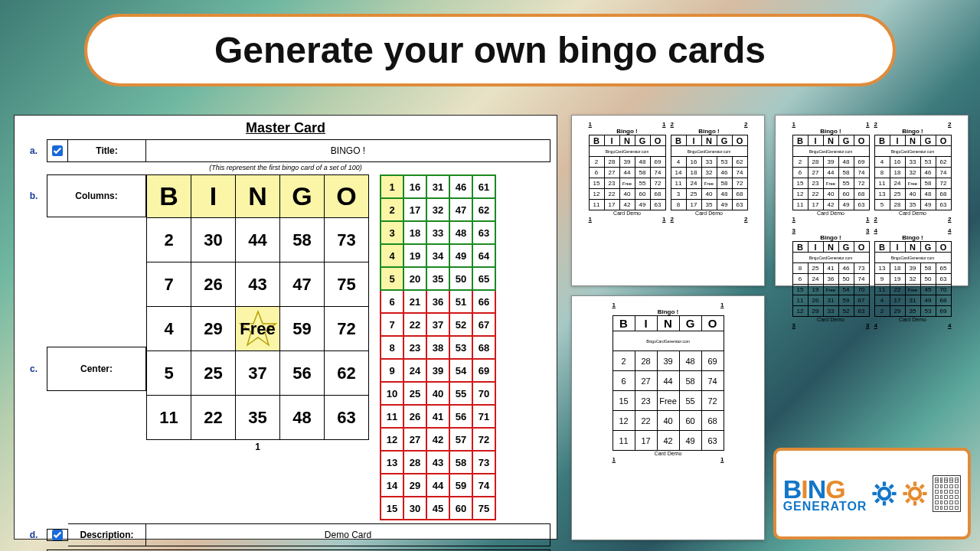 The width and height of the screenshot is (980, 551). I want to click on page-title: Generate your own bingo cards, so click(490, 51).